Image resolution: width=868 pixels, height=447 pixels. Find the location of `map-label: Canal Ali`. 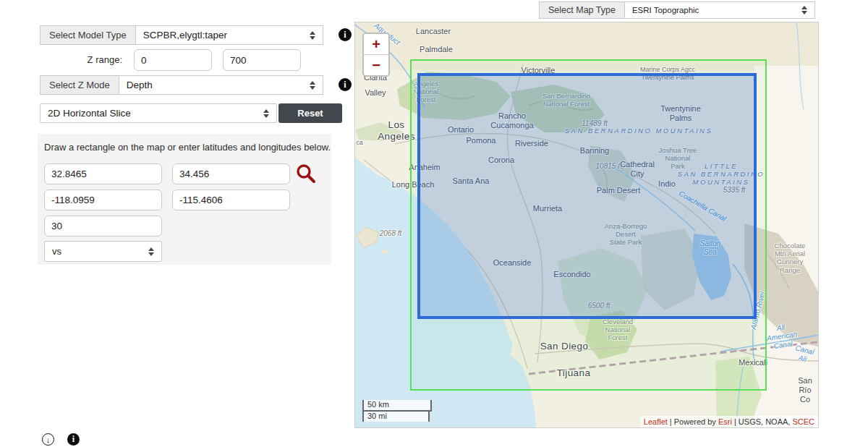

map-label: Canal Ali is located at coordinates (803, 354).